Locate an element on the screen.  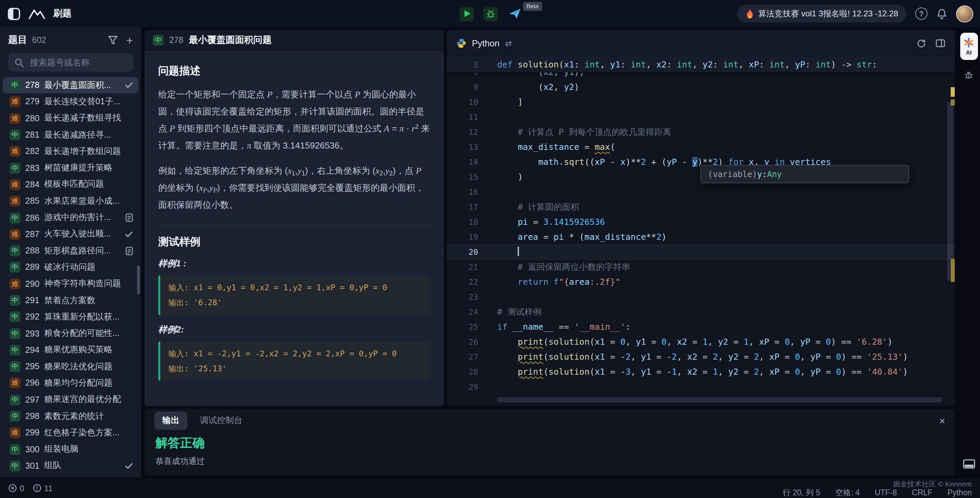
split-editor-icon is located at coordinates (940, 43).